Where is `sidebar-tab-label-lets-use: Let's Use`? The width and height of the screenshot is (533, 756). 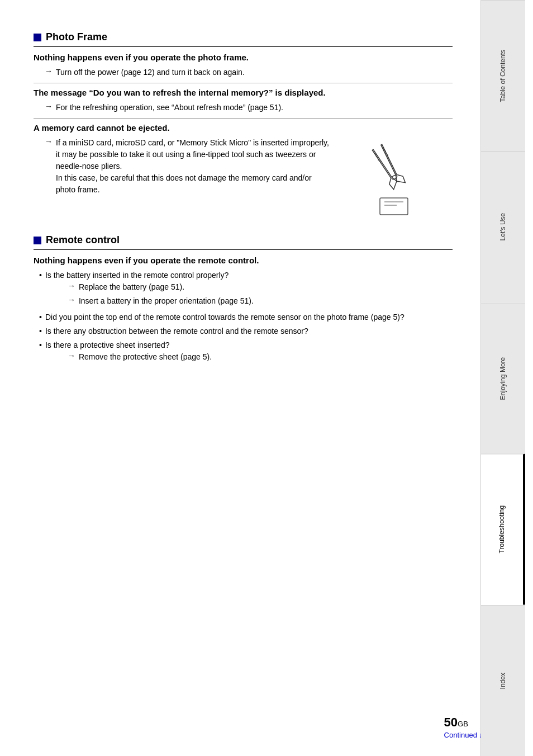
sidebar-tab-label-lets-use: Let's Use is located at coordinates (503, 227).